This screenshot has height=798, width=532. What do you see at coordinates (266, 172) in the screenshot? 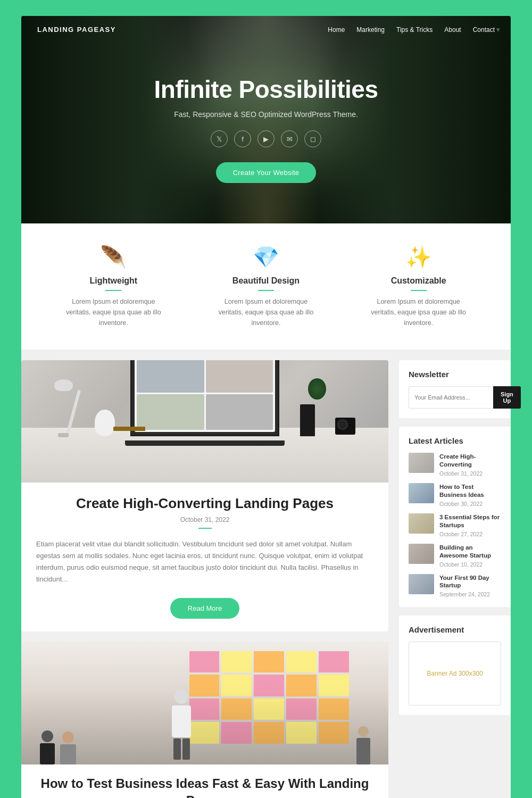
I see `create-website-button: Create Your Website` at bounding box center [266, 172].